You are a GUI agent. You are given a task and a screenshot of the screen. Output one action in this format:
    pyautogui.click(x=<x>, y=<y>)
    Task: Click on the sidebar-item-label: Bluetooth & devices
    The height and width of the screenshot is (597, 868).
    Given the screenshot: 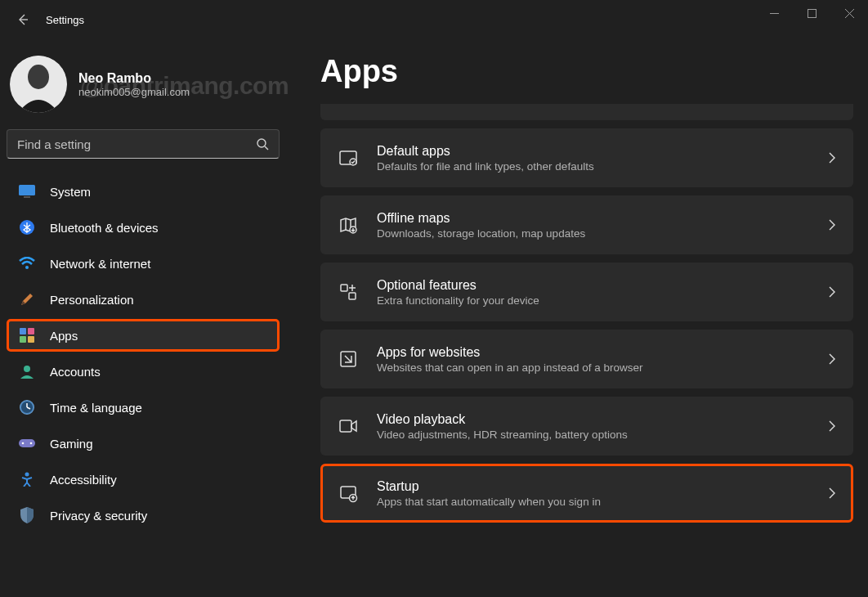 What is the action you would take?
    pyautogui.click(x=105, y=227)
    